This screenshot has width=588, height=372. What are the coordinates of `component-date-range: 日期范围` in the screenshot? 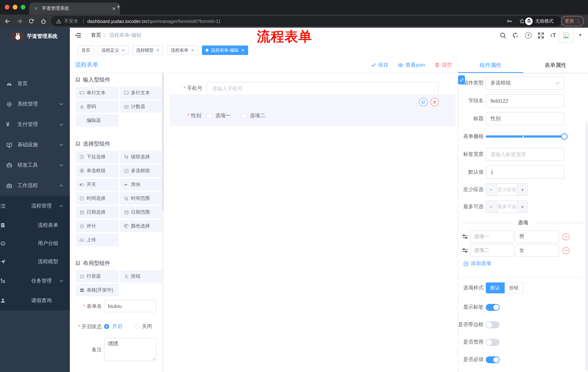 It's located at (142, 212).